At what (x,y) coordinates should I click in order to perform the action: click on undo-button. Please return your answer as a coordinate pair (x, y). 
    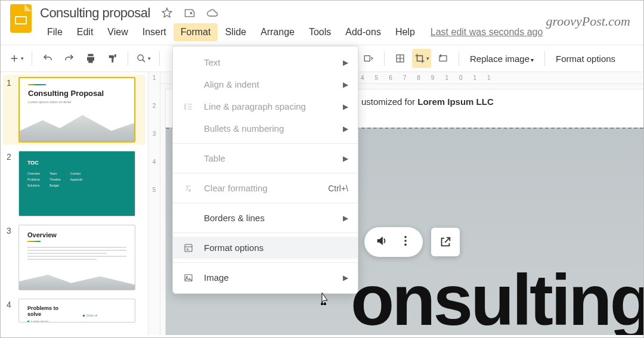
    Looking at the image, I should click on (48, 58).